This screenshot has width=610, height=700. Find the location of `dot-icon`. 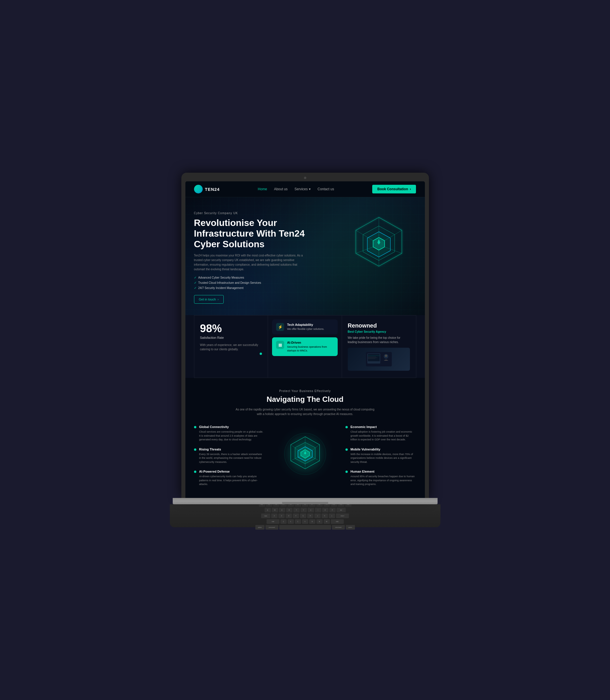

dot-icon is located at coordinates (195, 427).